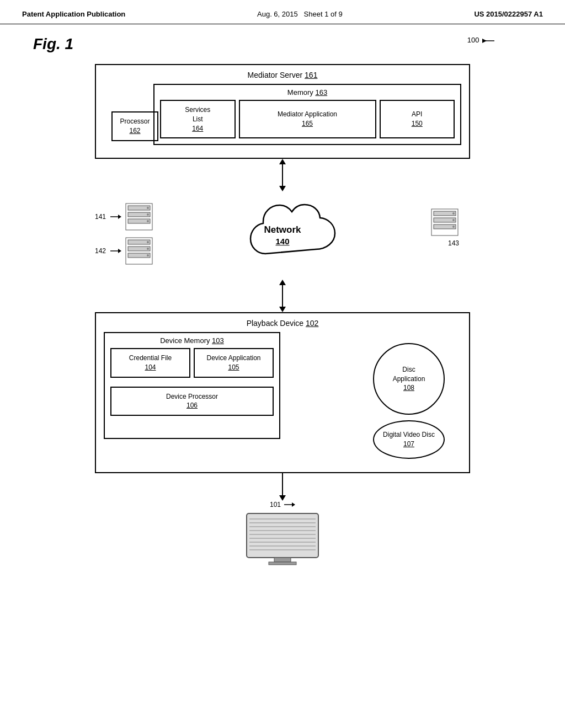 The image size is (565, 728). What do you see at coordinates (282, 538) in the screenshot?
I see `tv-icon` at bounding box center [282, 538].